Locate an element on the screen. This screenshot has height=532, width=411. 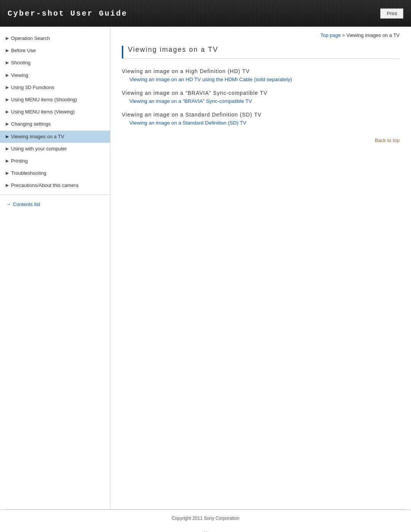
sidebar-item-label: Precautions/About this camera is located at coordinates (45, 185).